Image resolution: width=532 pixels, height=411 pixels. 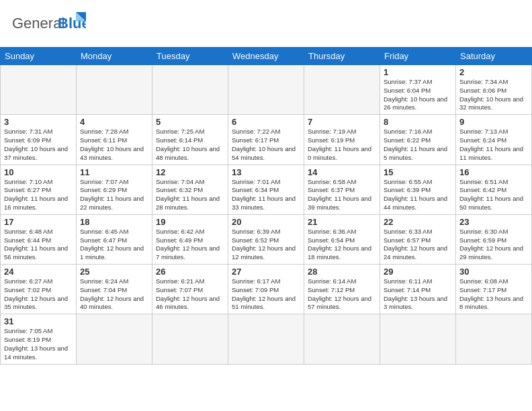 I want to click on svg-text: General, so click(x=38, y=23).